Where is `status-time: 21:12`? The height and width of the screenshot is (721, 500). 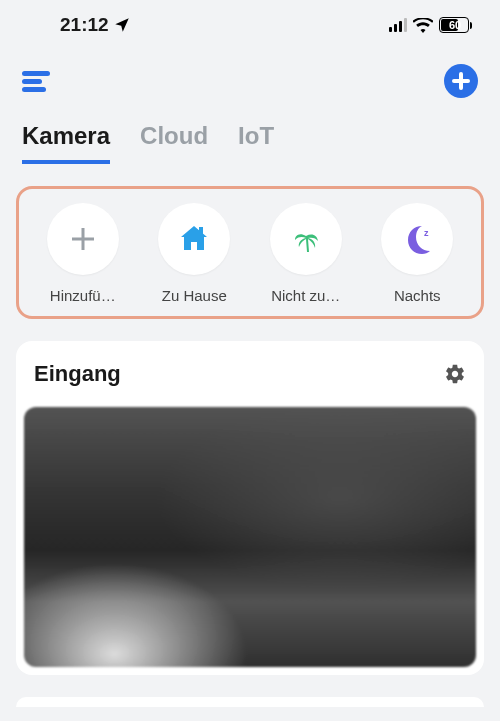
status-time: 21:12 is located at coordinates (96, 25).